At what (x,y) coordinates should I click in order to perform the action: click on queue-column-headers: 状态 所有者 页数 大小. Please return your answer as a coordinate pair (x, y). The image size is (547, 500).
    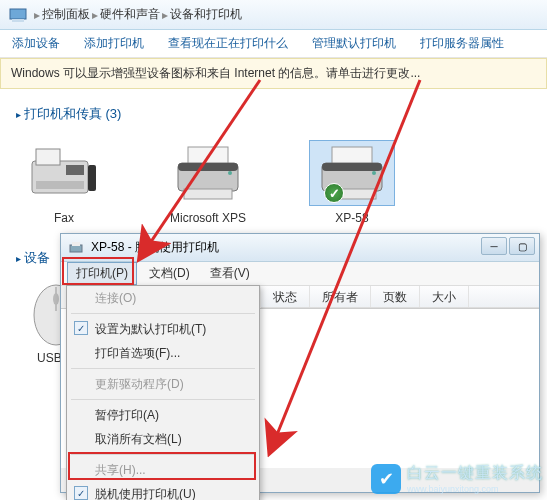
    Looking at the image, I should click on (400, 297).